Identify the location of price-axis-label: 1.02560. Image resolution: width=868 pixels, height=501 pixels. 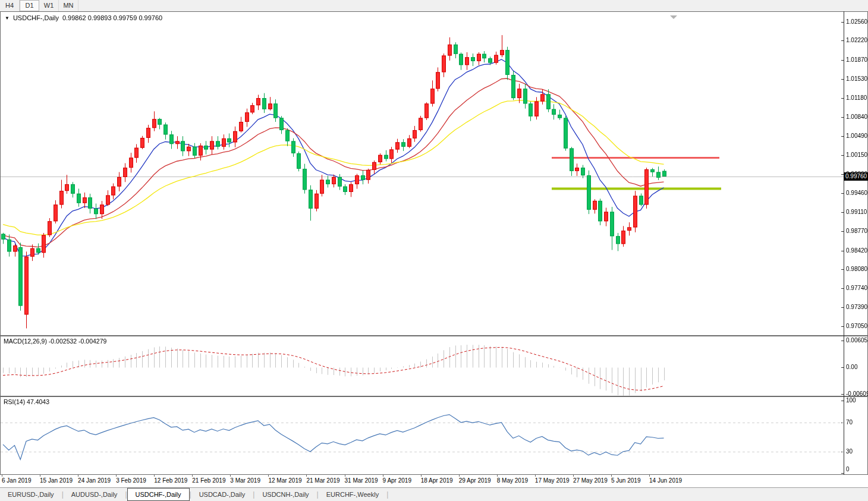
(857, 21).